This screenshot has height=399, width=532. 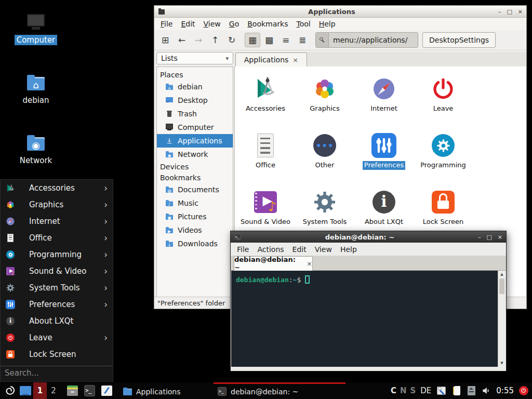 What do you see at coordinates (195, 190) in the screenshot?
I see `sidebar-item-documents: ▤Documents` at bounding box center [195, 190].